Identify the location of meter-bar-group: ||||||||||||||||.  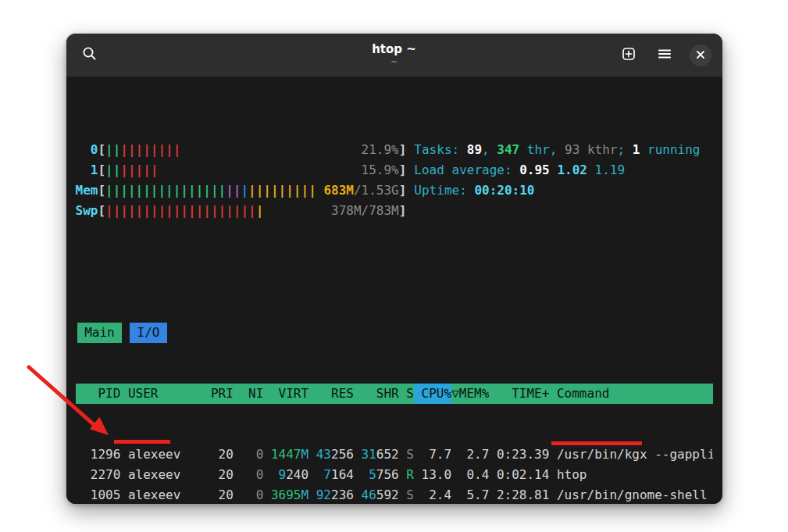
(166, 191).